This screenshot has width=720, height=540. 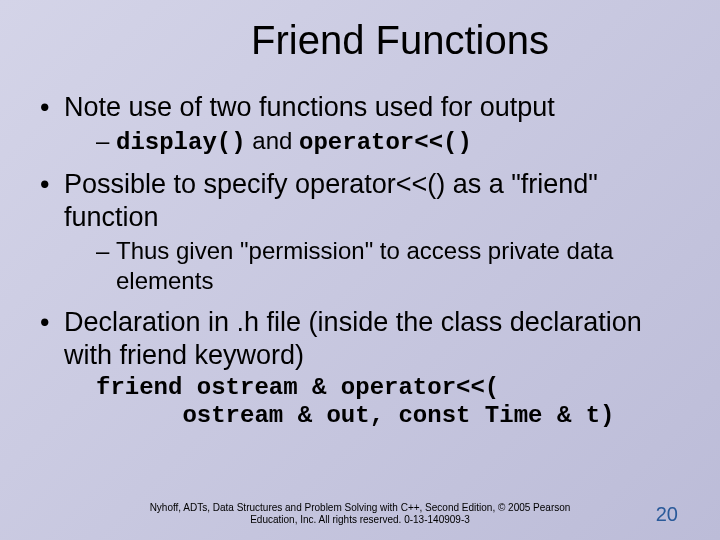 I want to click on bullet-1-text: Note use of two functions used for outpu…, so click(x=310, y=107).